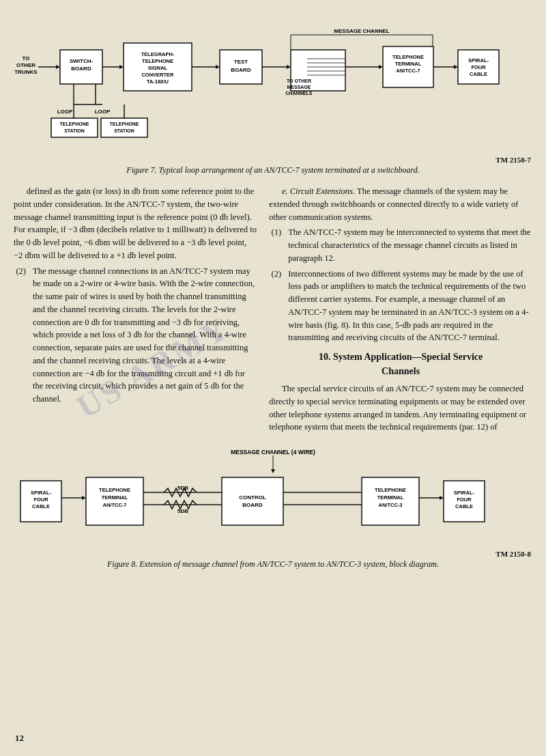 The image size is (546, 756). Describe the element at coordinates (183, 511) in the screenshot. I see `svg-text: 5DB` at that location.